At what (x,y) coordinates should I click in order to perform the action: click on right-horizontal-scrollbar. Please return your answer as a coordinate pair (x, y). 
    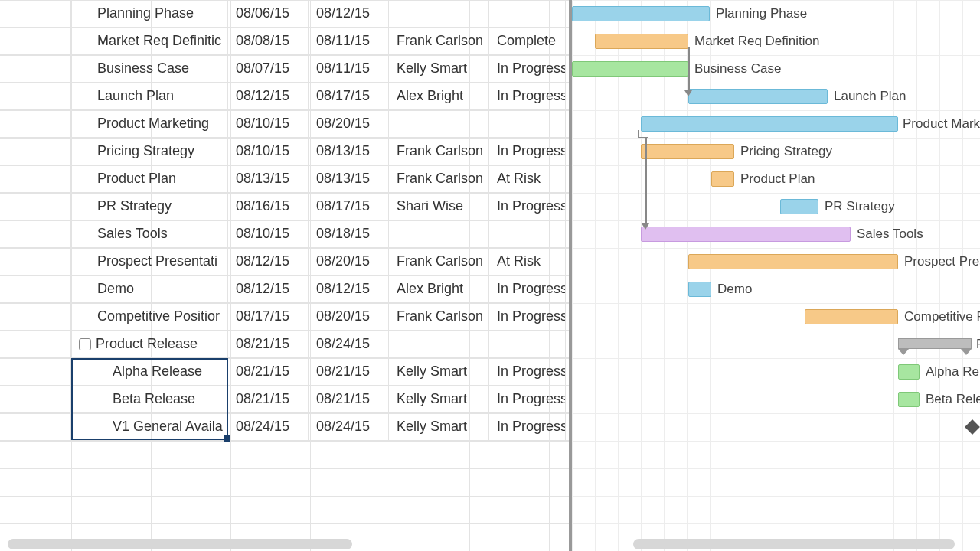
    Looking at the image, I should click on (794, 544).